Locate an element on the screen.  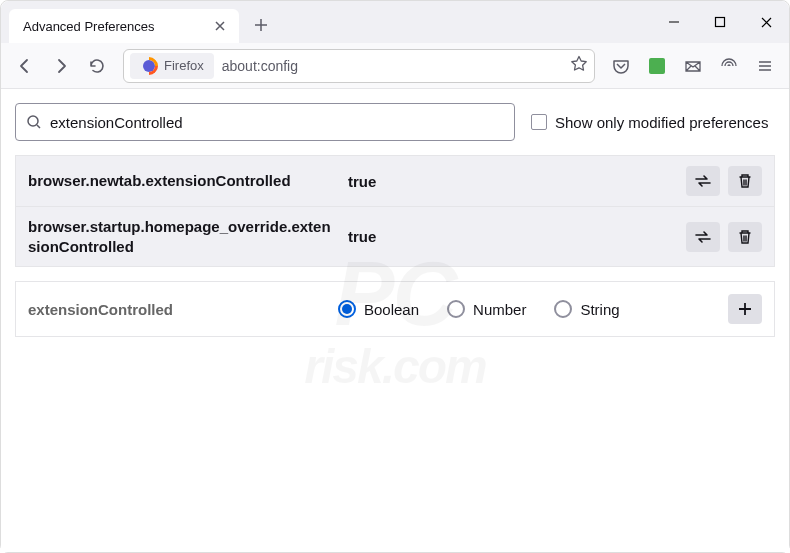
pref-row: browser.newtab.extensionControlled true is located at coordinates (395, 182).